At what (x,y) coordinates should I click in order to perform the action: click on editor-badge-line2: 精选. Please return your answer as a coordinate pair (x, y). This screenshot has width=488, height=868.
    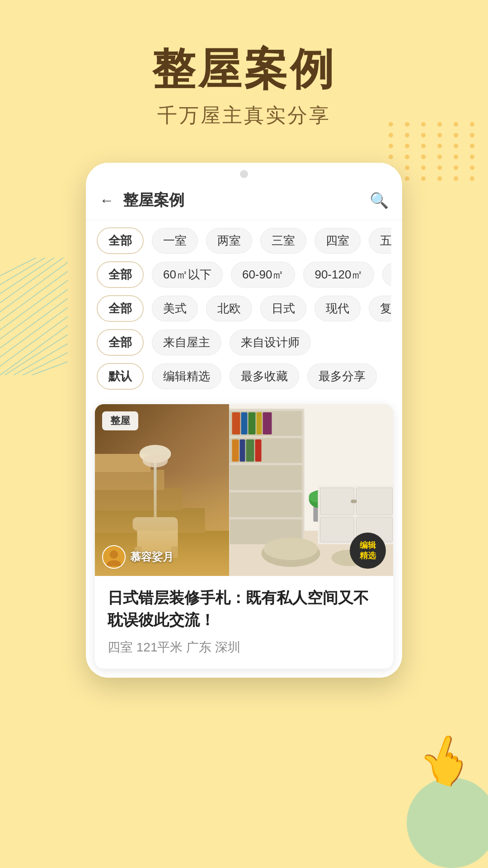
    Looking at the image, I should click on (368, 556).